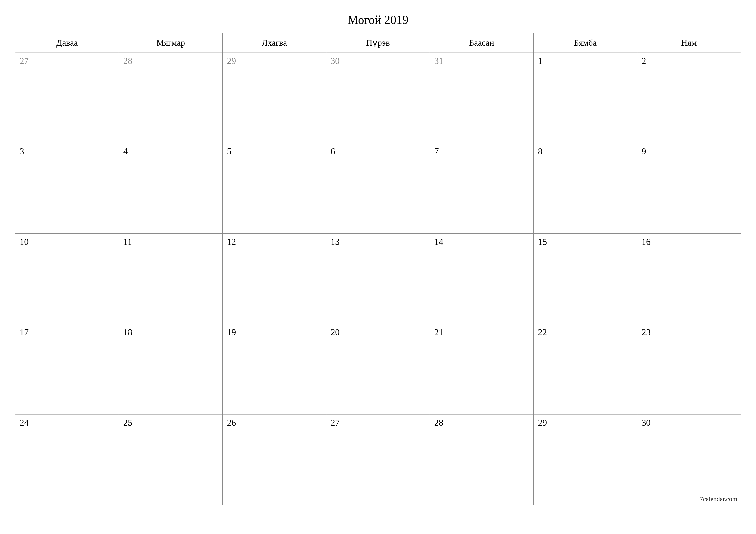 The width and height of the screenshot is (756, 534). What do you see at coordinates (482, 279) in the screenshot?
I see `day-cell: 14` at bounding box center [482, 279].